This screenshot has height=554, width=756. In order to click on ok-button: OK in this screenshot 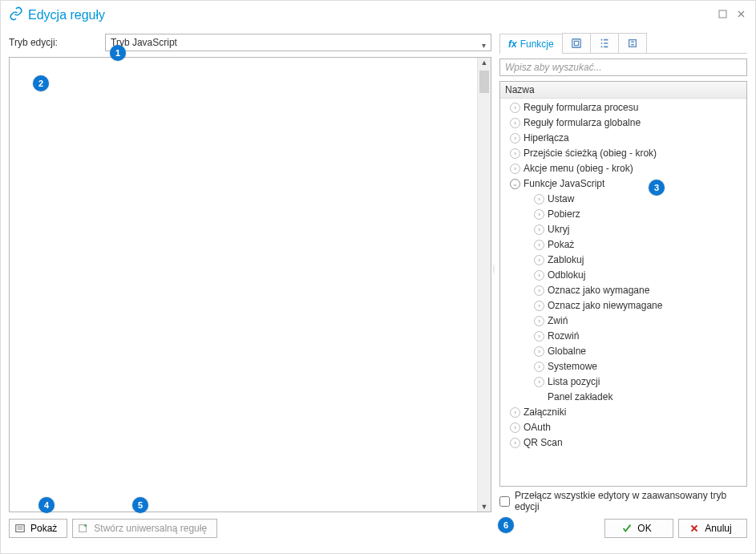, I will do `click(639, 528)`.